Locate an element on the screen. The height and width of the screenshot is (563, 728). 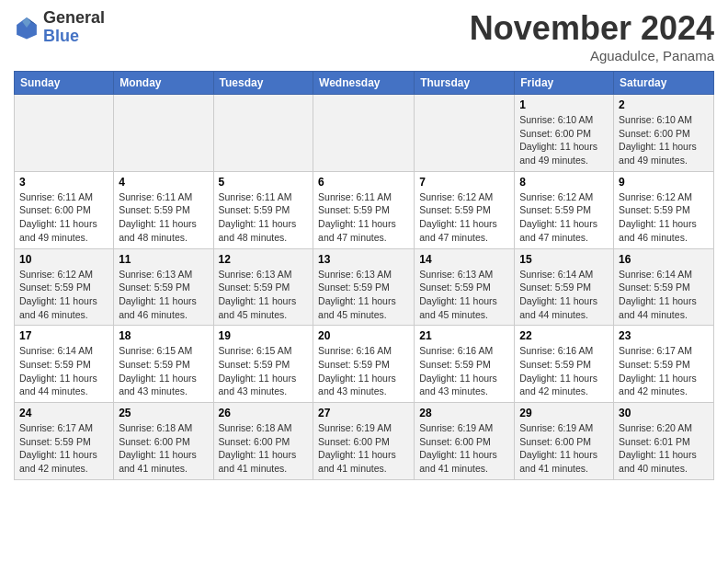
day-number: 30 is located at coordinates (664, 413).